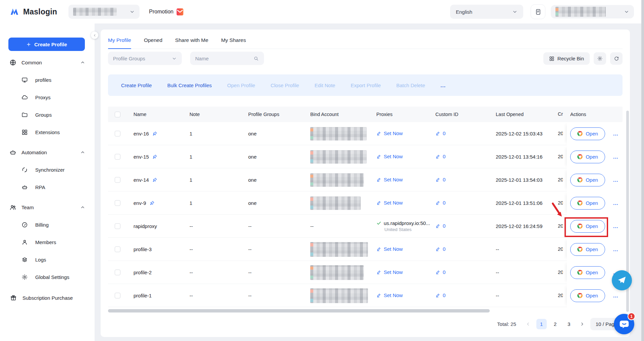 The image size is (644, 341). What do you see at coordinates (141, 133) in the screenshot?
I see `profile-name: env-16` at bounding box center [141, 133].